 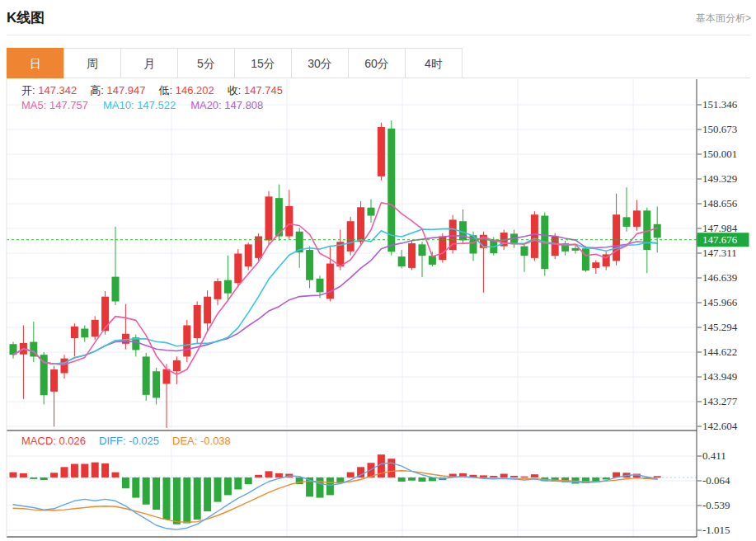 What do you see at coordinates (227, 106) in the screenshot?
I see `info-item-ma20: MA20: 147.808` at bounding box center [227, 106].